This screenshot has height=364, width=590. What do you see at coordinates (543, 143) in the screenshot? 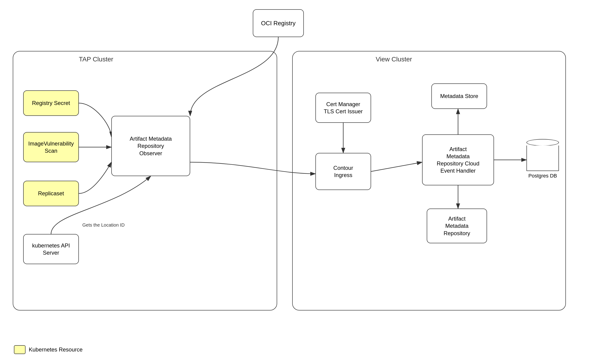
I see `cylinder-top` at bounding box center [543, 143].